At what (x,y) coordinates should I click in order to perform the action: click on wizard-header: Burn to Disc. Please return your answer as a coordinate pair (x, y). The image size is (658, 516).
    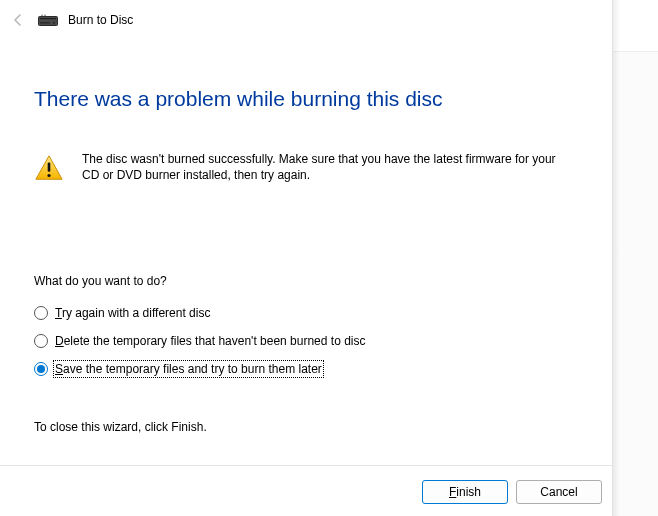
    Looking at the image, I should click on (306, 18).